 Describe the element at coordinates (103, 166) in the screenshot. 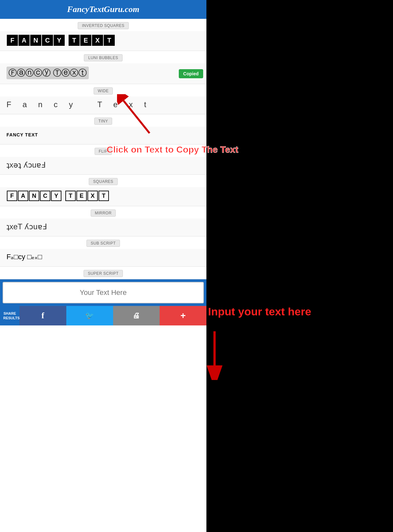

I see `flip-content: ʇxǝʇ ʎɔuɐℲ` at that location.